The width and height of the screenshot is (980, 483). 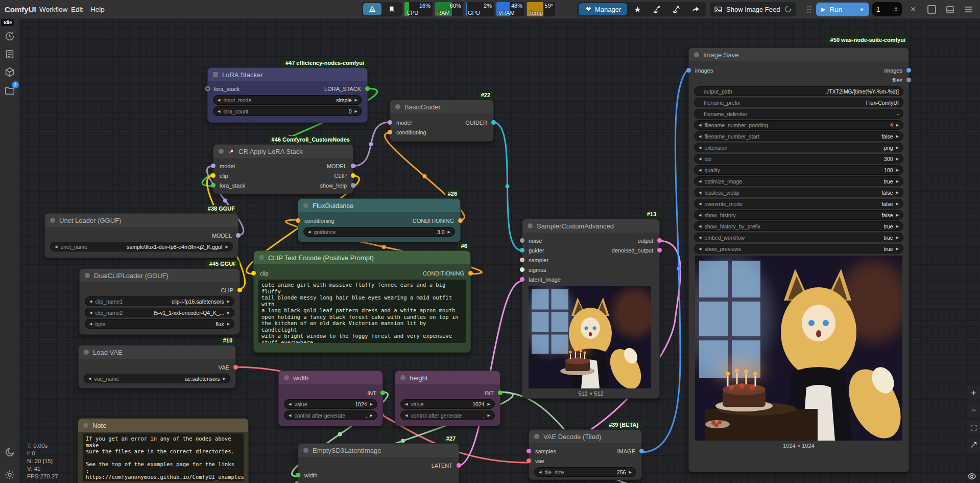 What do you see at coordinates (288, 95) in the screenshot?
I see `node-lora-stacker: #47 efficiency-nodes-comfyui LoRA Stacke…` at bounding box center [288, 95].